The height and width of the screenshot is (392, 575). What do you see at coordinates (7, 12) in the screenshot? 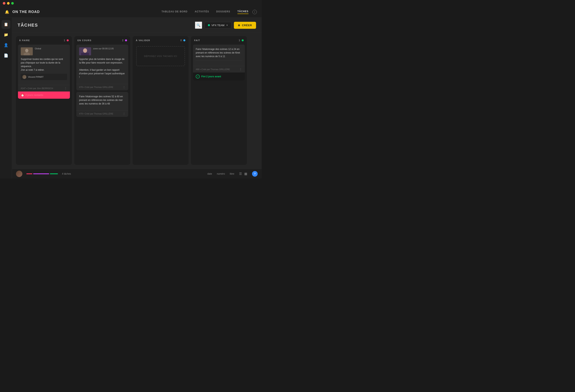
I see `bell-icon: 🔔` at bounding box center [7, 12].